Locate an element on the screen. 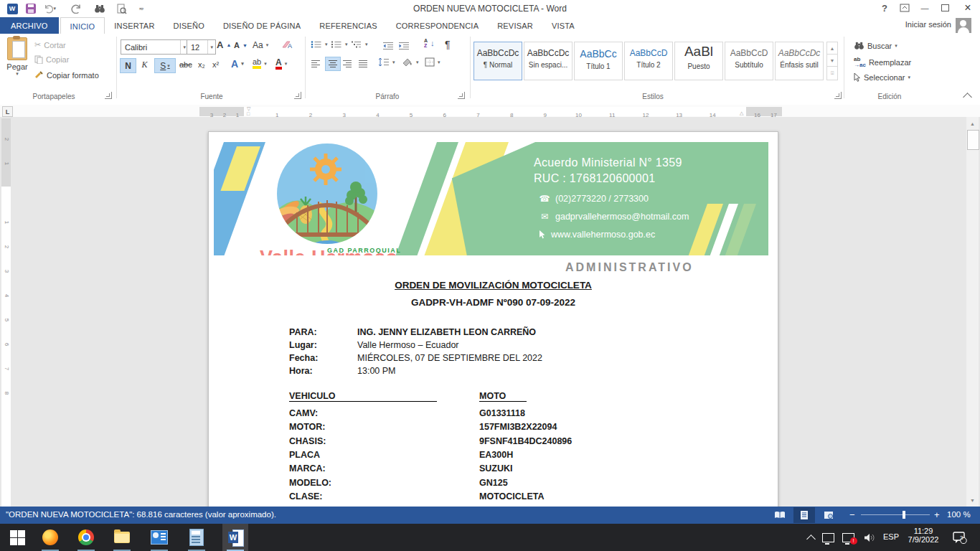 This screenshot has height=551, width=980. app-window-icon is located at coordinates (159, 537).